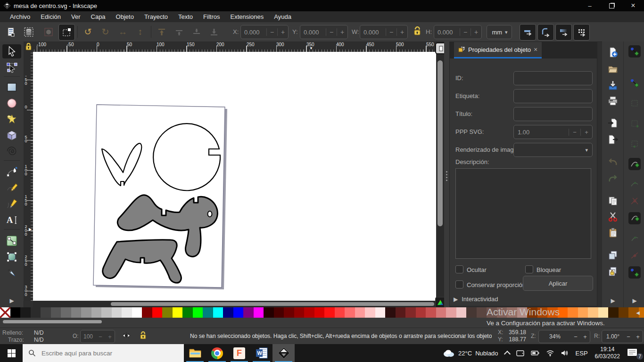  What do you see at coordinates (123, 32) in the screenshot?
I see `flip-horizontal-button: ↔` at bounding box center [123, 32].